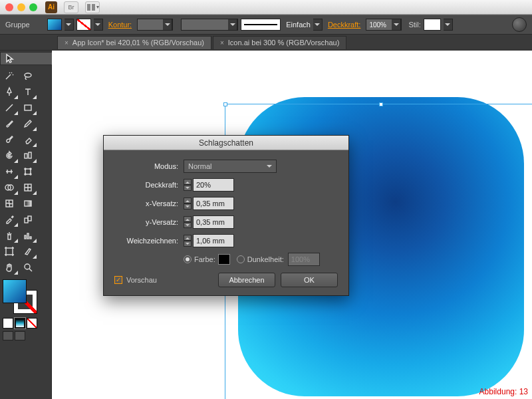 The height and width of the screenshot is (399, 532). Describe the element at coordinates (26, 225) in the screenshot. I see `tools-panel` at that location.